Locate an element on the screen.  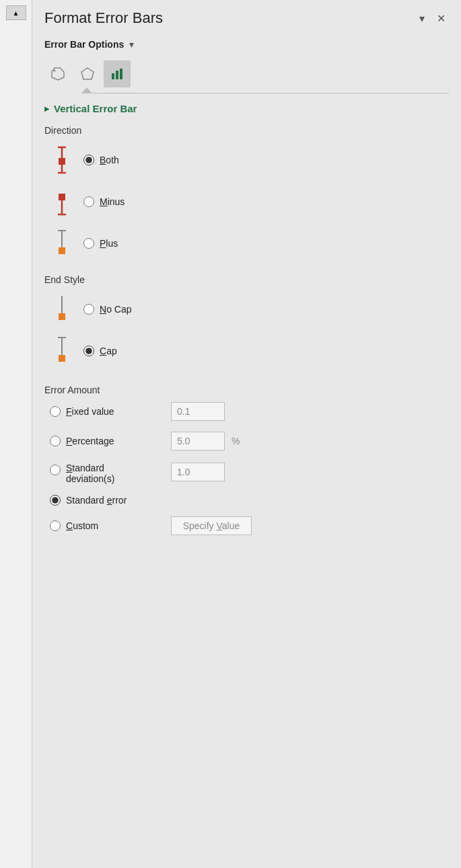
header-actions: ▾ ✕ is located at coordinates (432, 19).